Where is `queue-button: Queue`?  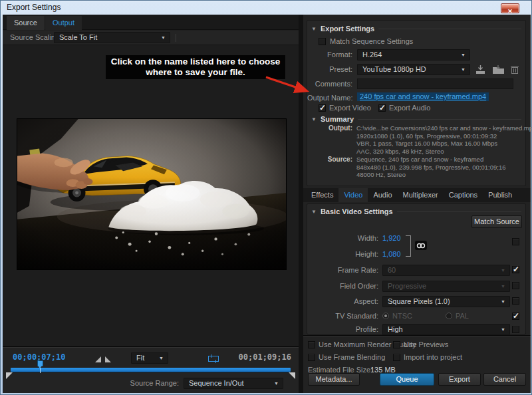 queue-button: Queue is located at coordinates (407, 379).